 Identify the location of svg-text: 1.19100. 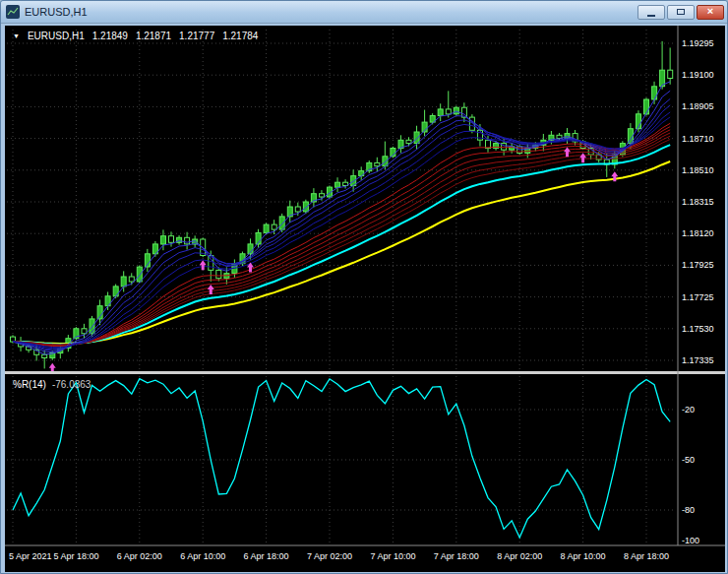
(698, 75).